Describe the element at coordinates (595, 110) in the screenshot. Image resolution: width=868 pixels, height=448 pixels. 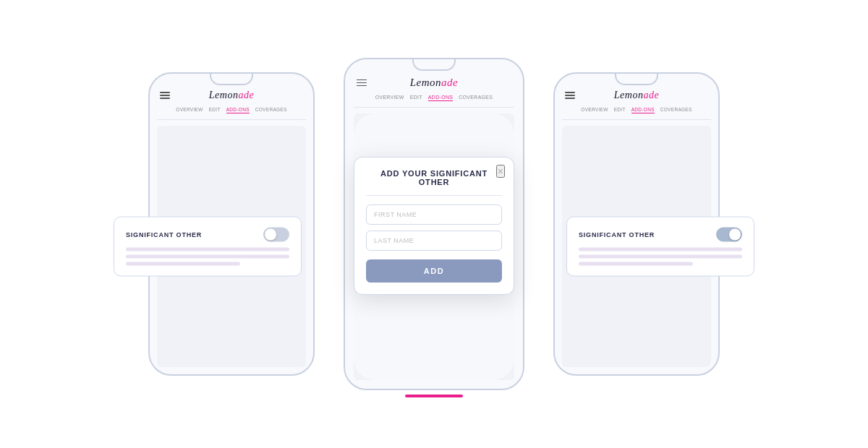
I see `nav-overview-right: OVERVIEW` at that location.